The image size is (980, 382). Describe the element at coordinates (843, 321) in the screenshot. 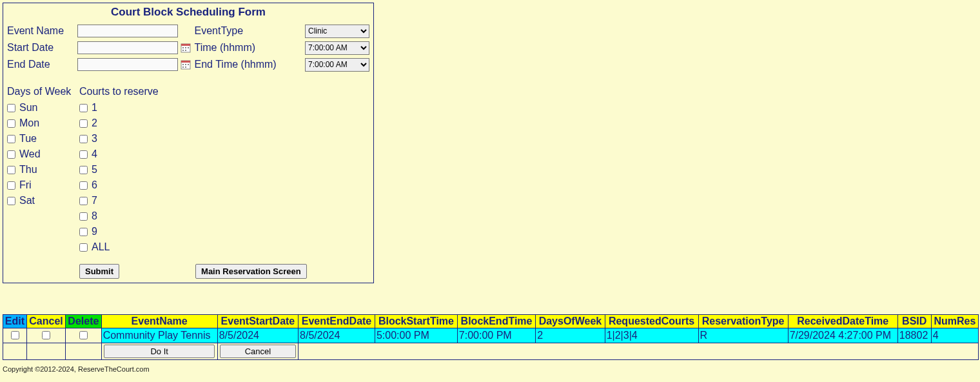

I see `col-receiveddatetime: ReceivedDateTime` at that location.